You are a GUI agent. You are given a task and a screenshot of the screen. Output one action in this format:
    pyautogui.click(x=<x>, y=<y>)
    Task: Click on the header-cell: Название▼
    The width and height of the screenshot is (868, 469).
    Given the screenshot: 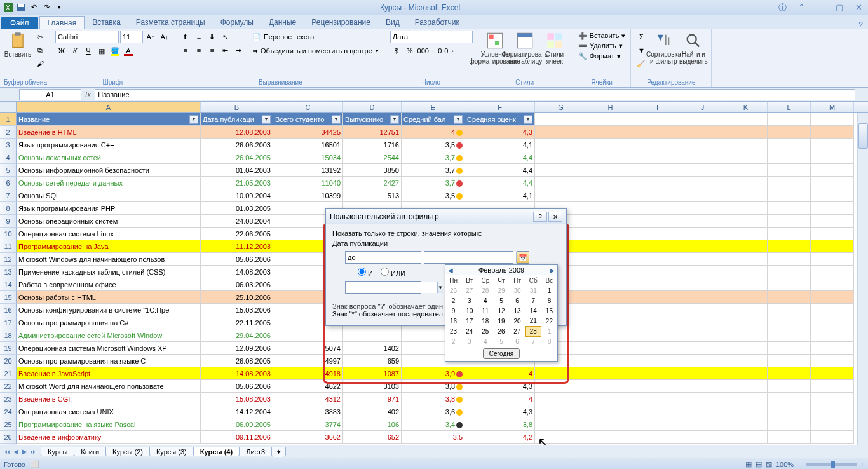 What is the action you would take?
    pyautogui.click(x=109, y=119)
    